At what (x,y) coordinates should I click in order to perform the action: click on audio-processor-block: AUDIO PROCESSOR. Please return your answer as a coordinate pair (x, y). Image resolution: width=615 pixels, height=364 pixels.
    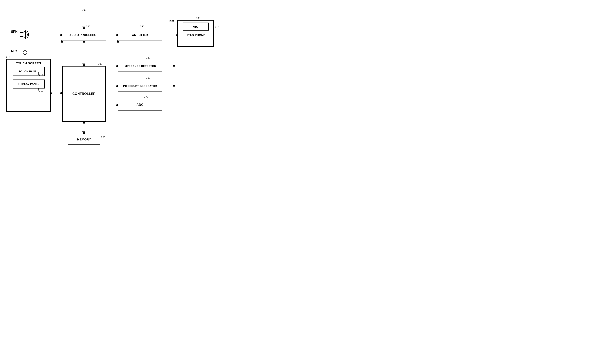
    Looking at the image, I should click on (84, 35).